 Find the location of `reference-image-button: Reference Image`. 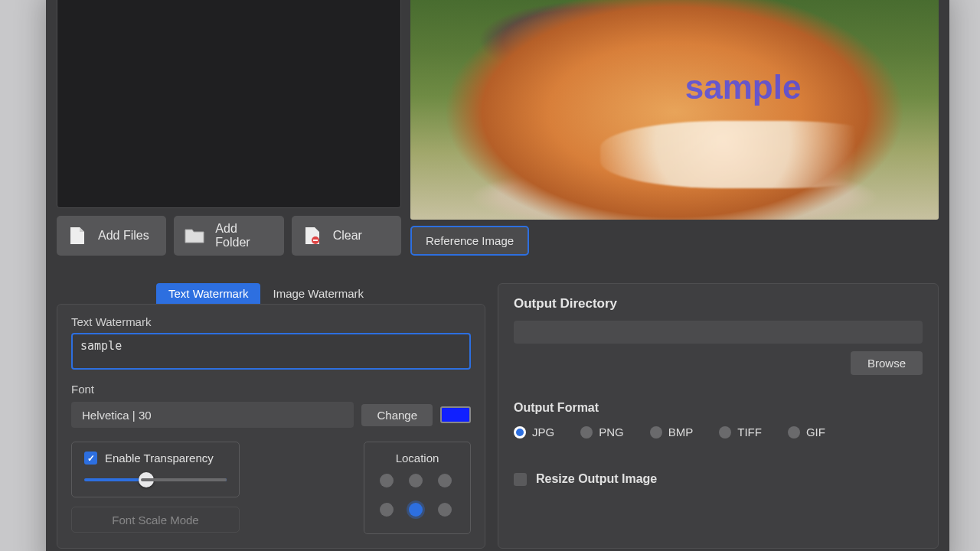

reference-image-button: Reference Image is located at coordinates (470, 240).